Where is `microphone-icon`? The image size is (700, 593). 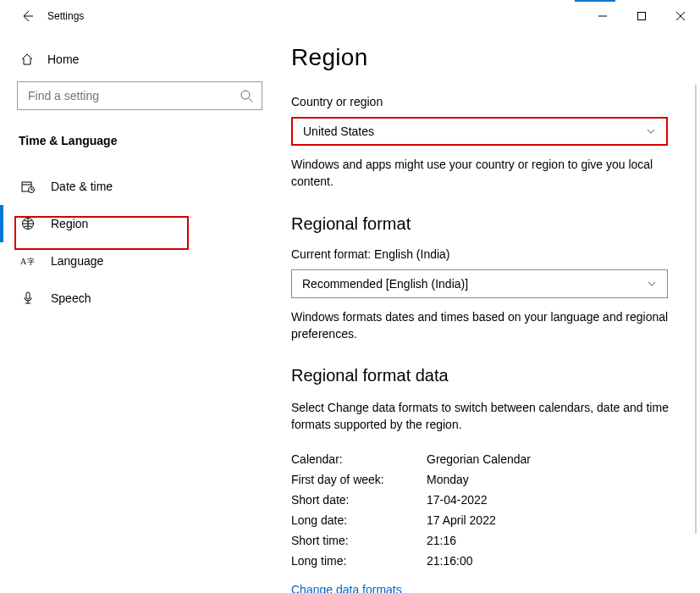 microphone-icon is located at coordinates (28, 298).